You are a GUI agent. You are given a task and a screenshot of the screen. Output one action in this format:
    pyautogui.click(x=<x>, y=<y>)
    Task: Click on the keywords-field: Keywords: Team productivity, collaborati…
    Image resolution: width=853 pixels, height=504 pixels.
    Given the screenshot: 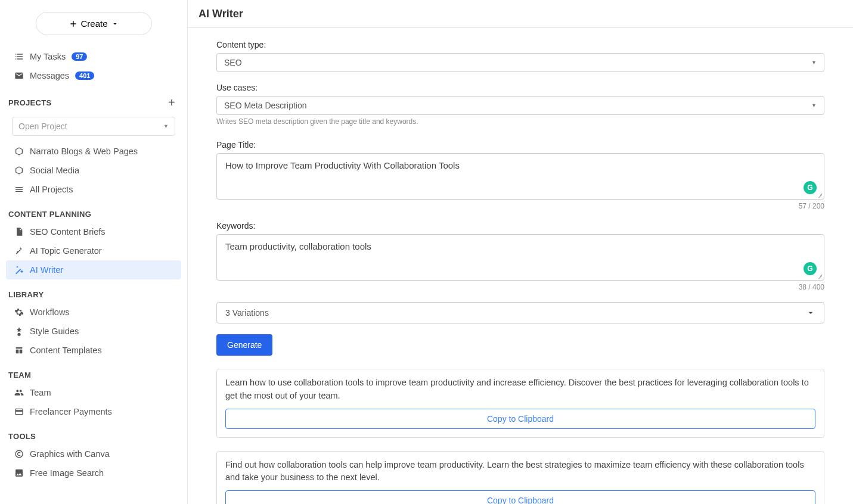 What is the action you would take?
    pyautogui.click(x=520, y=256)
    